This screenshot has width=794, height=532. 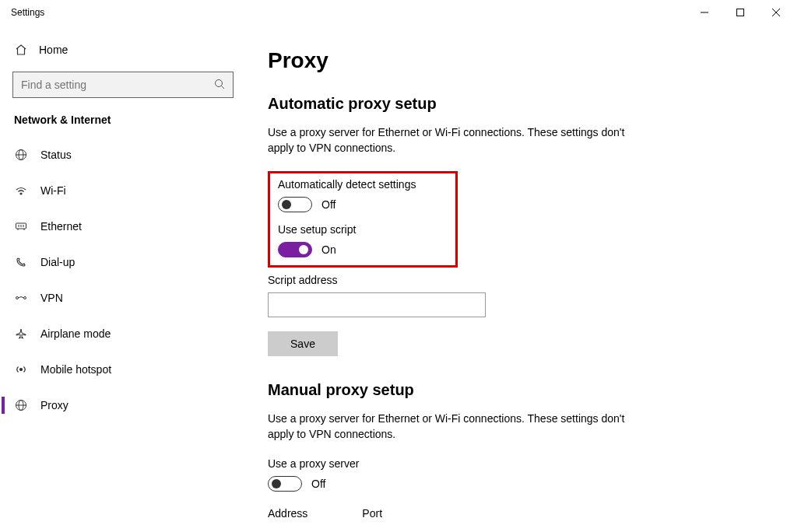 What do you see at coordinates (363, 184) in the screenshot?
I see `auto-detect-label: Automatically detect settings` at bounding box center [363, 184].